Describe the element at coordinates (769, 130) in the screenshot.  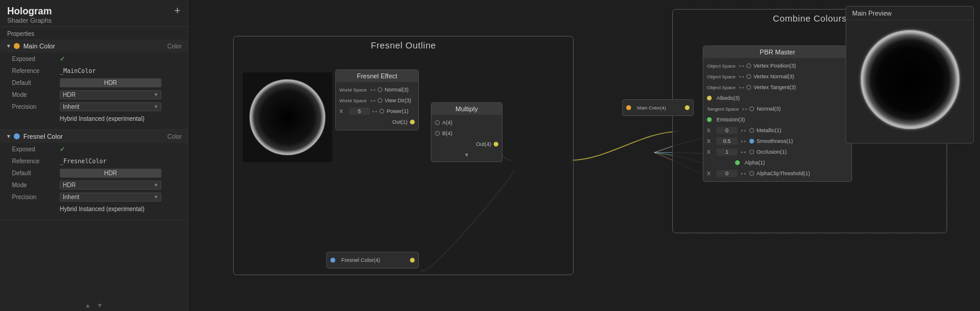
I see `metallic-label: Metallic(1)` at that location.